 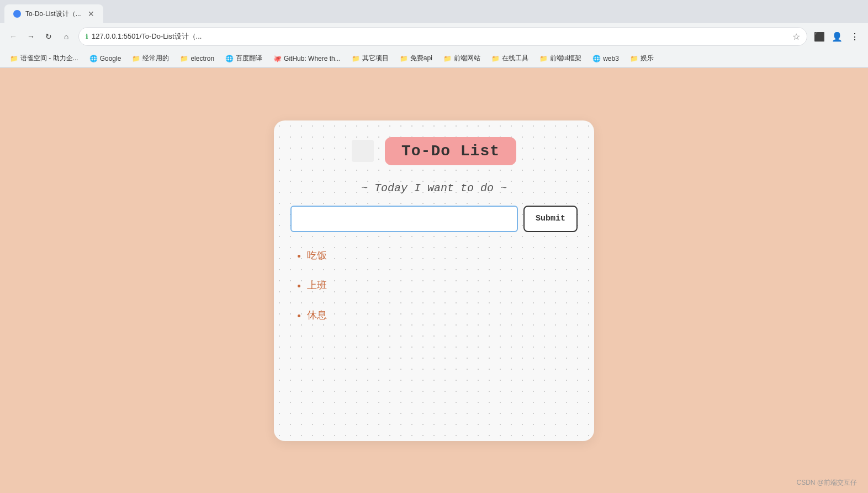 I want to click on bookmark-item-4: 🌐 百度翻译, so click(x=244, y=59).